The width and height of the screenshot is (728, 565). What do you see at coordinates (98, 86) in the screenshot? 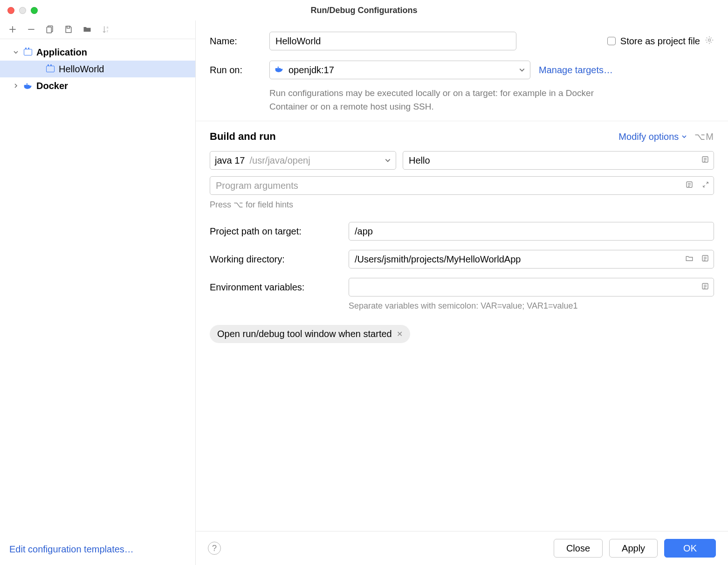
I see `tree-node-docker: Docker` at bounding box center [98, 86].